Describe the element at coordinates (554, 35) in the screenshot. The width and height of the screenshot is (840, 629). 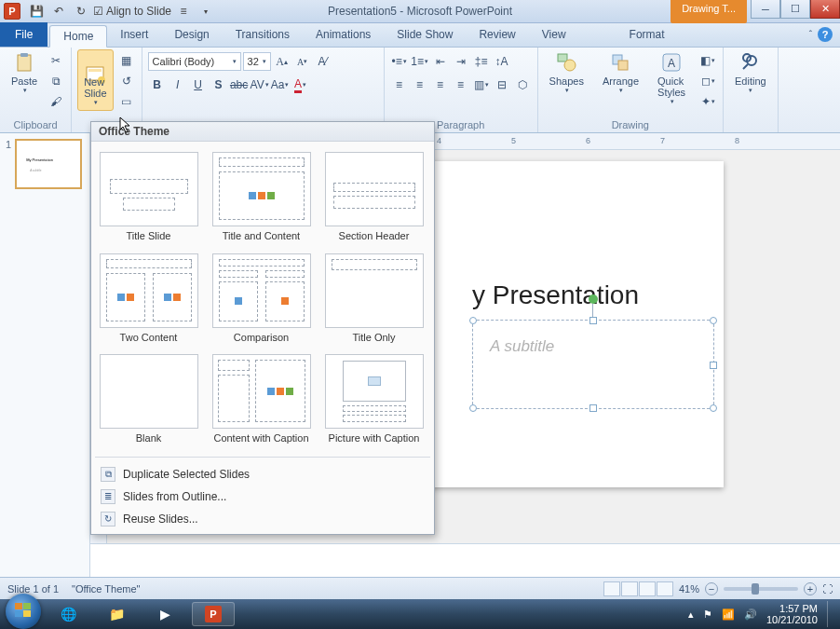
I see `tab-view: View` at that location.